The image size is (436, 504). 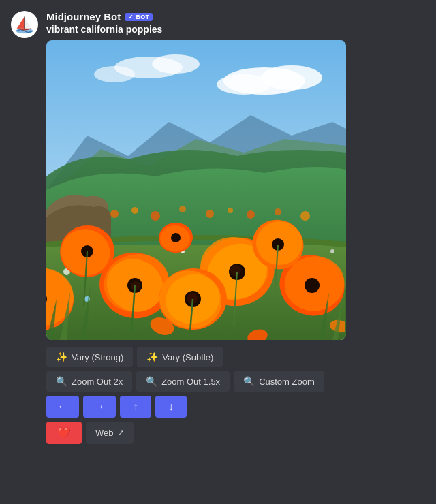 What do you see at coordinates (97, 357) in the screenshot?
I see `vary-strong-label: Vary (Strong)` at bounding box center [97, 357].